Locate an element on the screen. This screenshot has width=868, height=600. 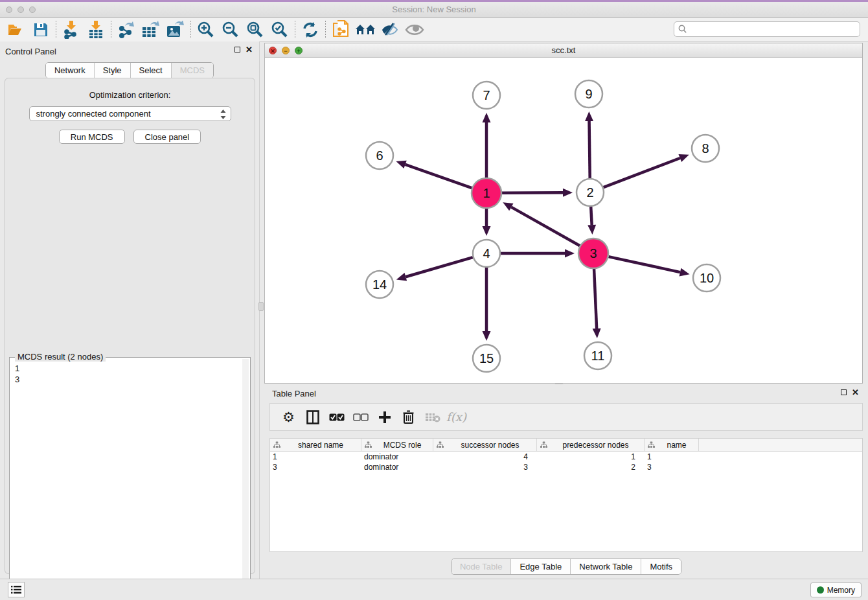
node-table: shared nameMCDS rolesuccessor nodesprede… is located at coordinates (566, 495).